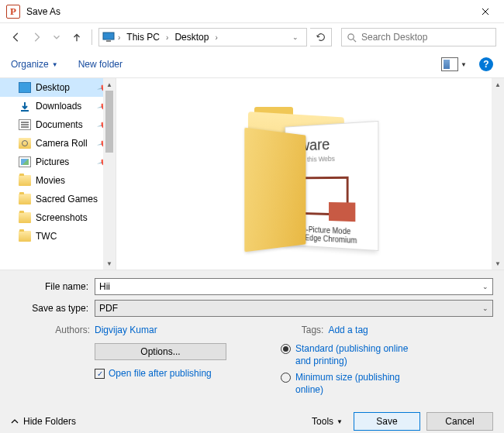 The width and height of the screenshot is (504, 433). I want to click on search-input, so click(426, 37).